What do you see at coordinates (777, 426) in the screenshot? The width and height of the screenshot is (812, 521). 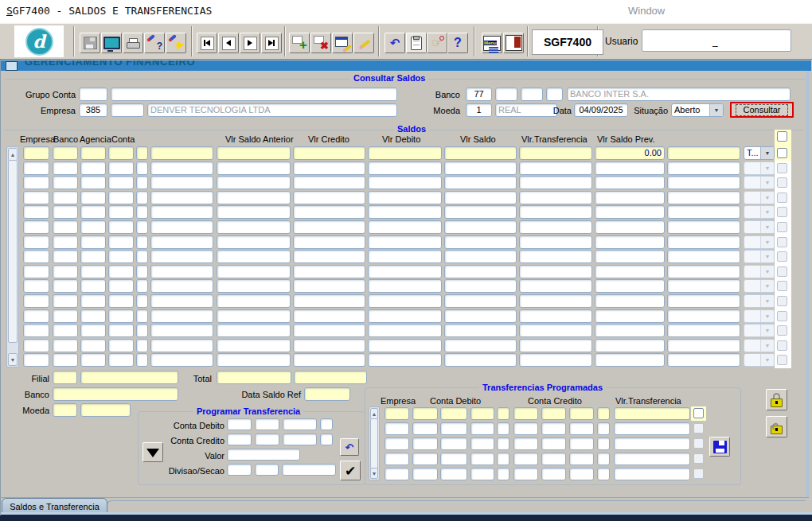 I see `unlock-button` at bounding box center [777, 426].